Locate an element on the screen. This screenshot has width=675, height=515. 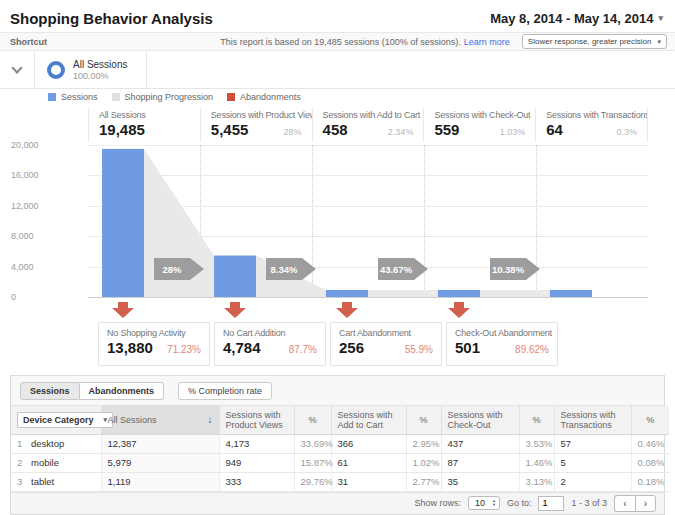
legend-swatch-sessions is located at coordinates (52, 97).